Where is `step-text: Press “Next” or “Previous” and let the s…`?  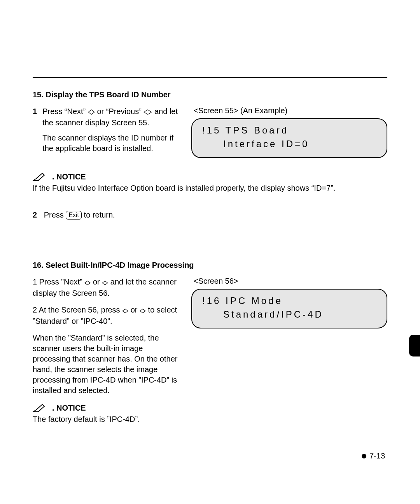 step-text: Press “Next” or “Previous” and let the s… is located at coordinates (111, 130).